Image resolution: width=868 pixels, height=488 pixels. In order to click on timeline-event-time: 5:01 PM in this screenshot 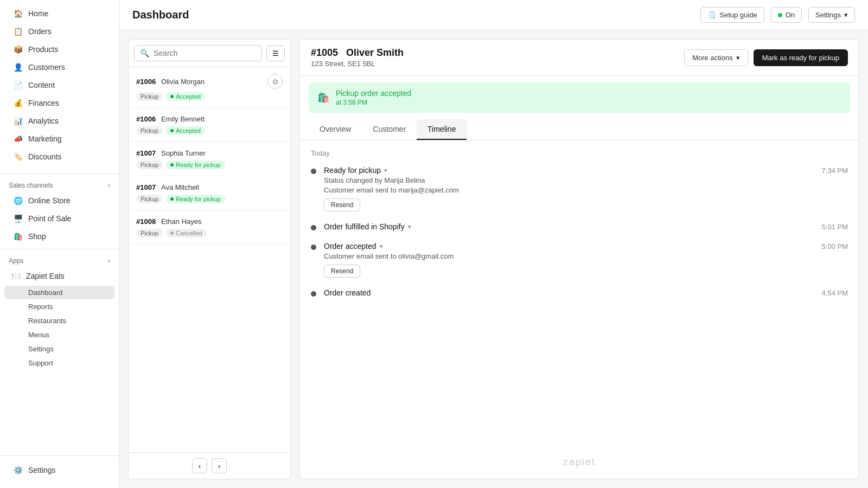, I will do `click(835, 227)`.